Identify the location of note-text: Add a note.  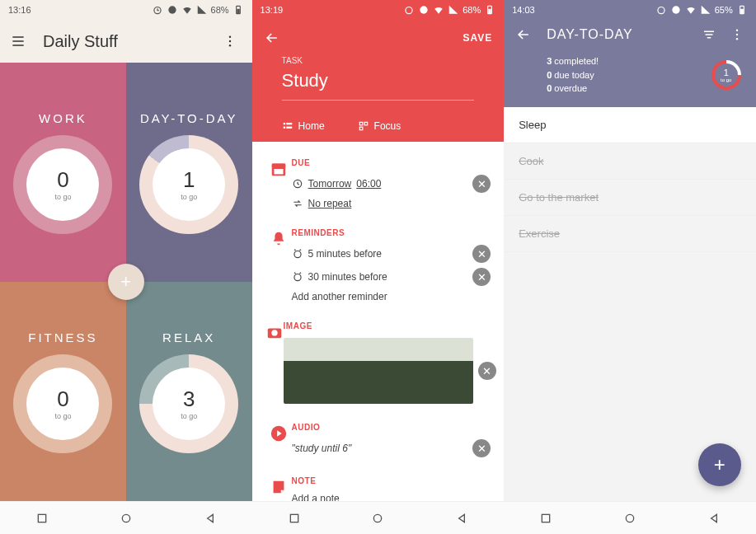
(316, 497).